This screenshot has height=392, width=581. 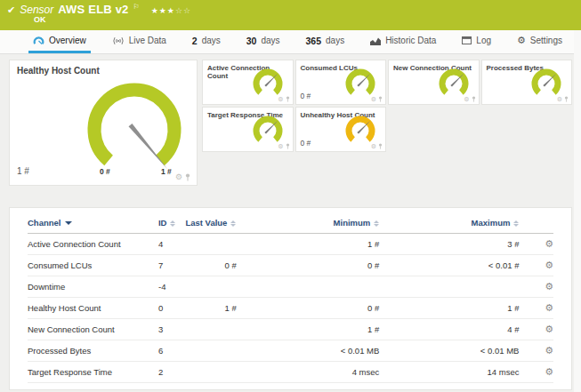 I want to click on channel-id: 3, so click(x=172, y=330).